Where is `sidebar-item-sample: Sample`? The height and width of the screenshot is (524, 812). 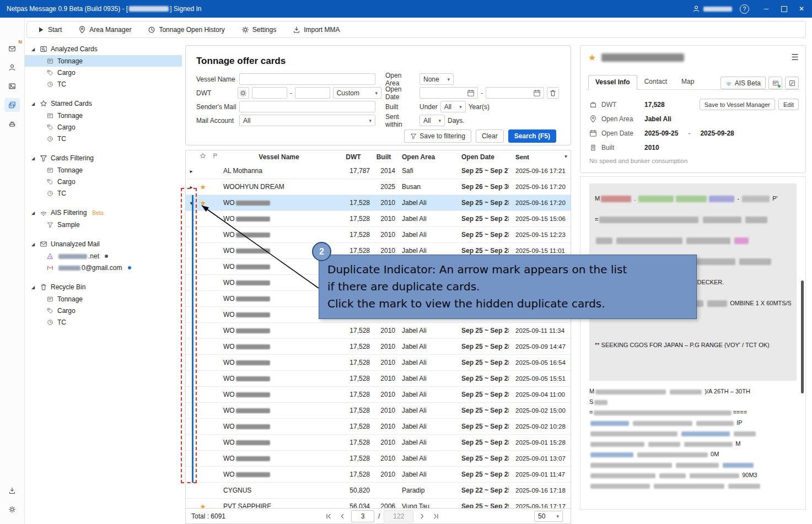
sidebar-item-sample: Sample is located at coordinates (104, 225).